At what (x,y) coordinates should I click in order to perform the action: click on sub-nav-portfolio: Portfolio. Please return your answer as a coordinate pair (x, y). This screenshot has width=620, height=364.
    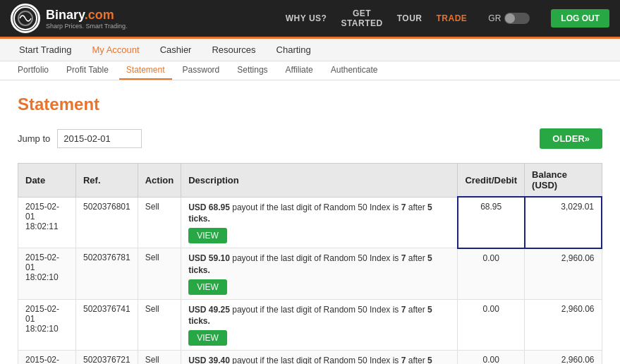
    Looking at the image, I should click on (33, 71).